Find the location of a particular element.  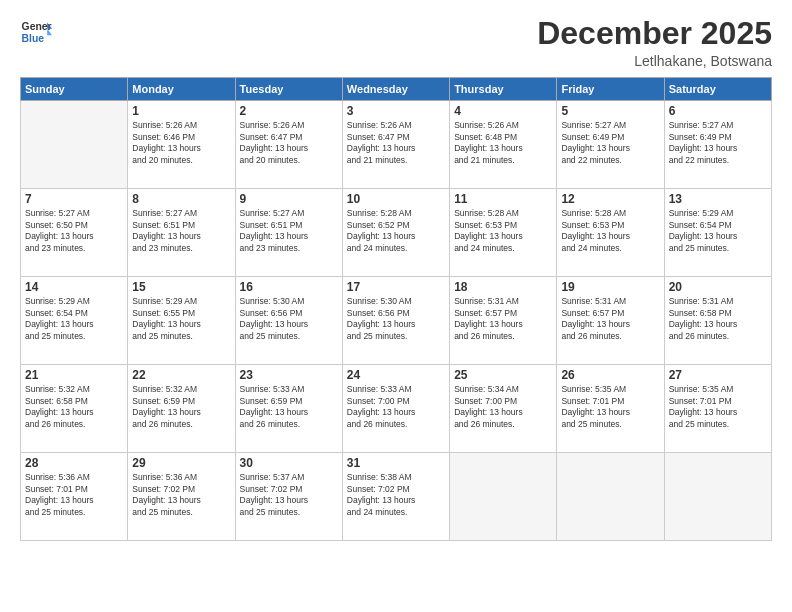

day-number: 20 is located at coordinates (718, 287).